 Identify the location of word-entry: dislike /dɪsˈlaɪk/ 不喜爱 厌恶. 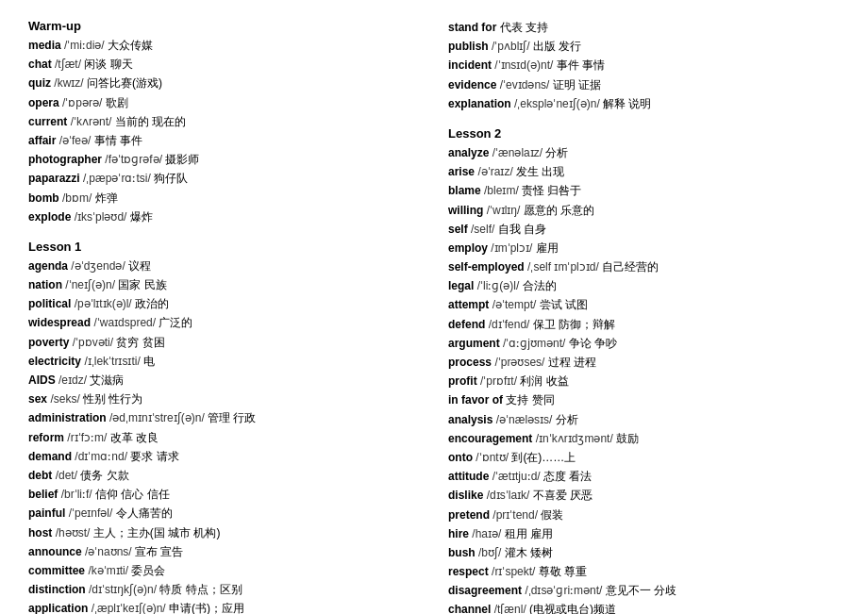
(643, 496).